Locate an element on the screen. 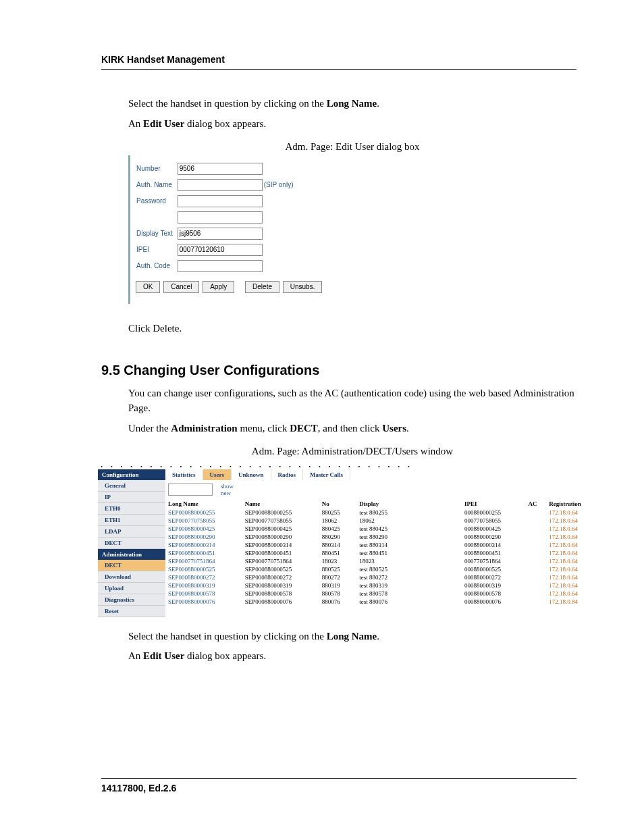 This screenshot has height=834, width=644. cell-long-name: SEP000880000272 is located at coordinates (204, 577).